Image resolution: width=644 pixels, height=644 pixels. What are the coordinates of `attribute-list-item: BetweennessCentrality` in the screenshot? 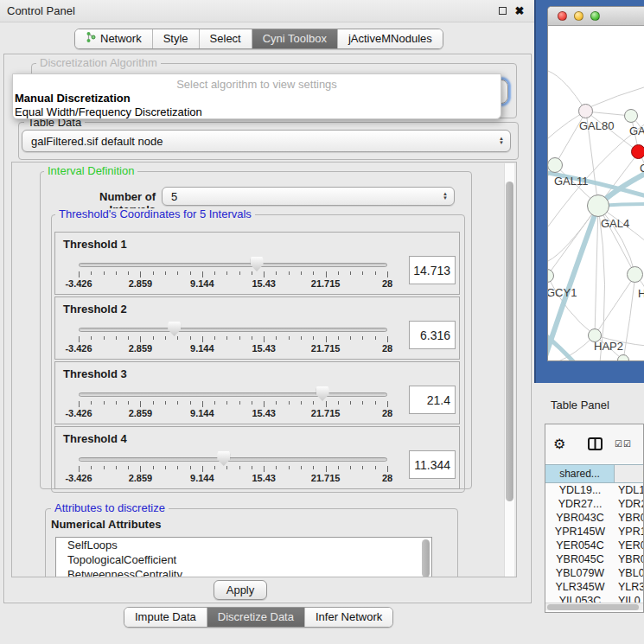 It's located at (244, 572).